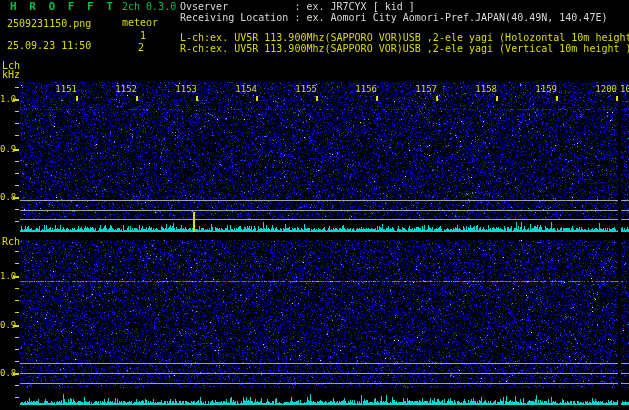 This screenshot has width=629, height=410. What do you see at coordinates (545, 89) in the screenshot?
I see `time-label: 1159` at bounding box center [545, 89].